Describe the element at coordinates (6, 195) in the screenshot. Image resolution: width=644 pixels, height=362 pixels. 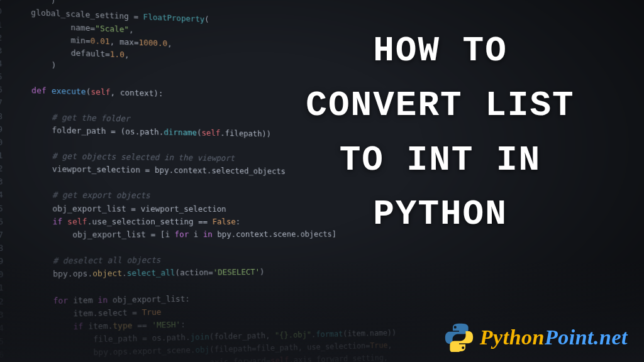
I see `line-number: 194` at that location.